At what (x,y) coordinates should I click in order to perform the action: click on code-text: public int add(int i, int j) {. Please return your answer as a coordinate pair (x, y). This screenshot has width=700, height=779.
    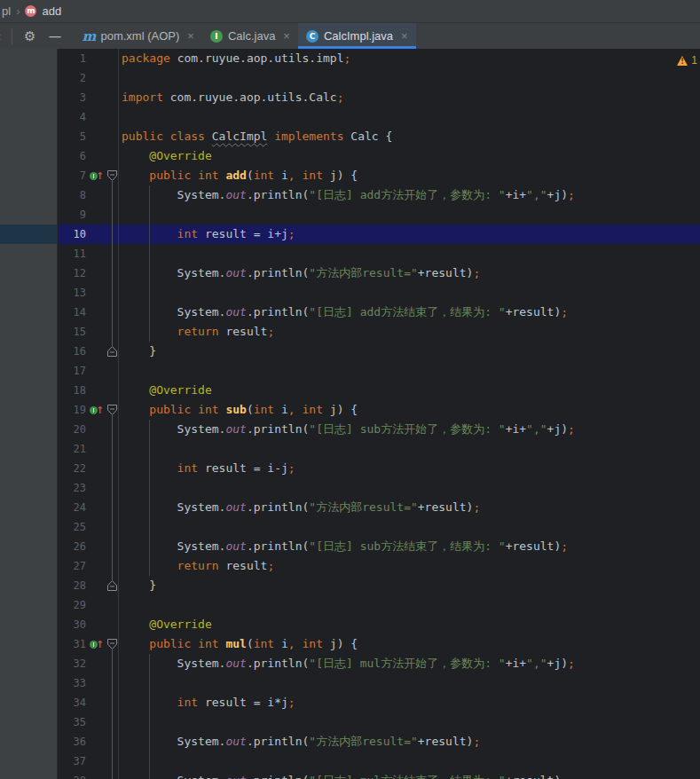
    Looking at the image, I should click on (240, 176).